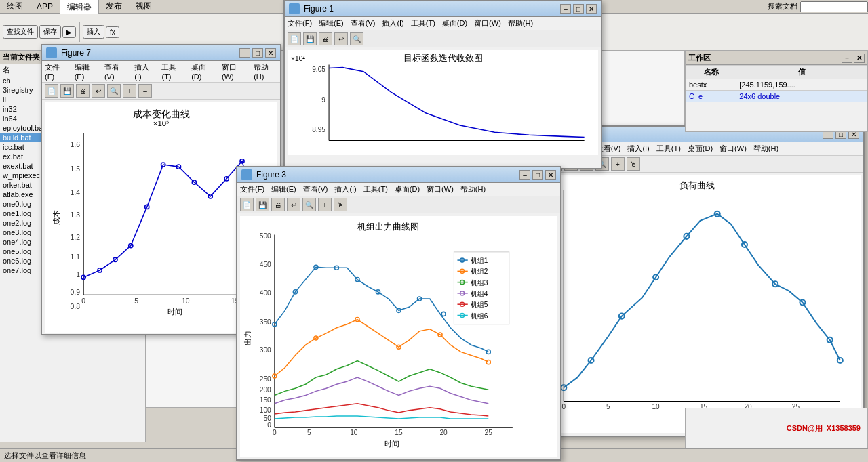 The width and height of the screenshot is (868, 462). Describe the element at coordinates (578, 9) in the screenshot. I see `figure1-maximize: □` at that location.